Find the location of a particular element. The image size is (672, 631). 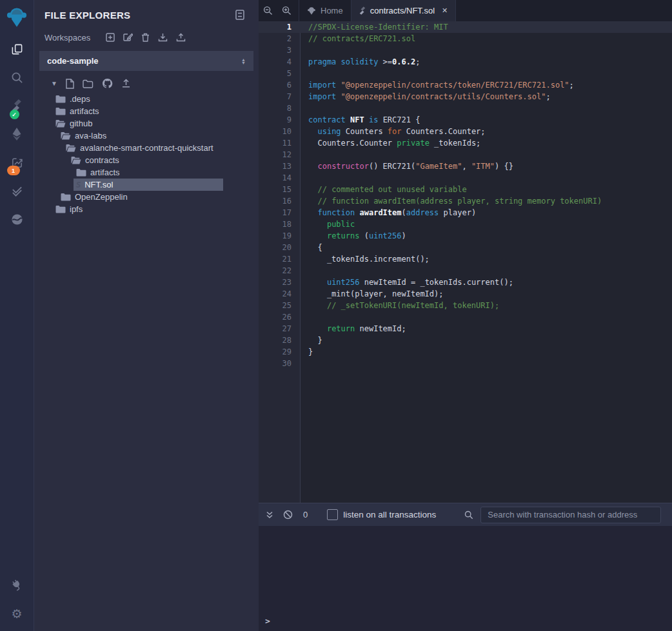

new-file-icon is located at coordinates (70, 84).